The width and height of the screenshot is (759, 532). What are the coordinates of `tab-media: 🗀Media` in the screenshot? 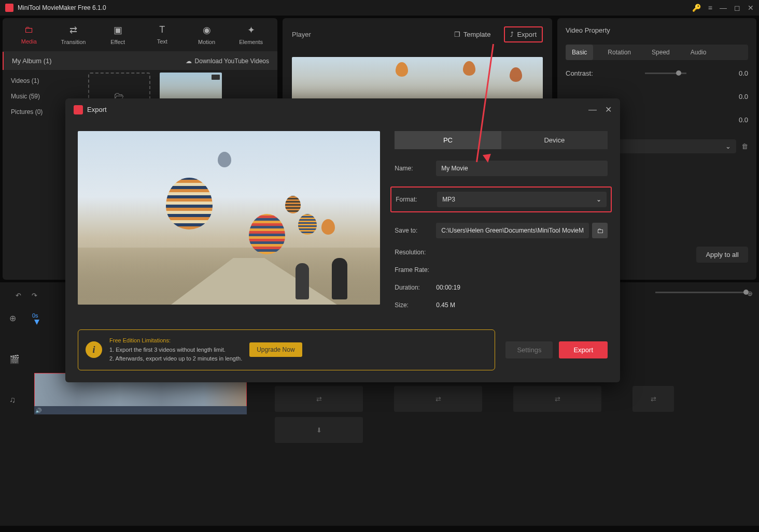 It's located at (29, 35).